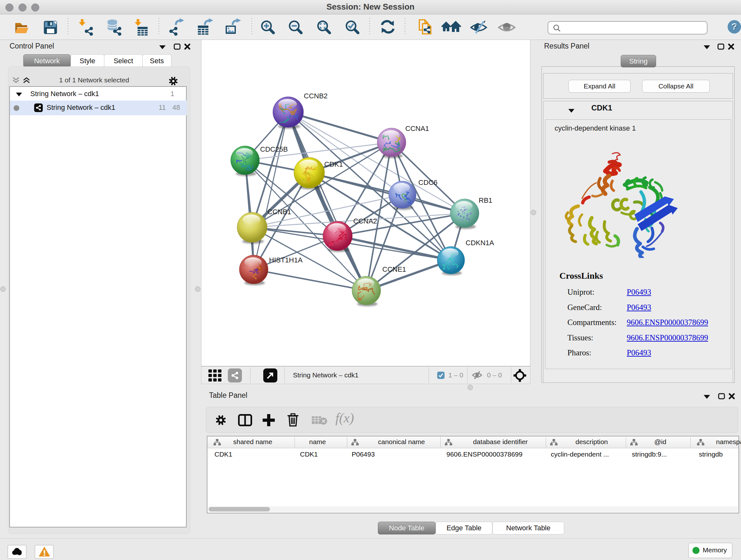 This screenshot has width=741, height=560. I want to click on svg-text: CDKN1A, so click(480, 243).